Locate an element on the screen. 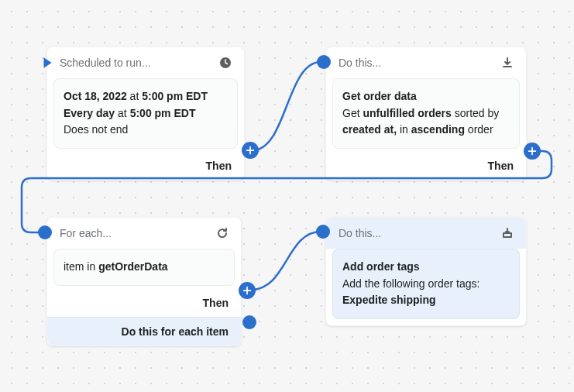 The width and height of the screenshot is (574, 392). foreach-footer: Do this for each item is located at coordinates (144, 332).